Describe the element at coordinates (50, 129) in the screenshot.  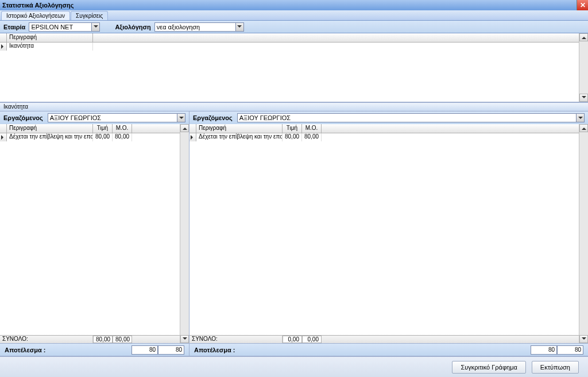
I see `left-h-desc: Περιγραφή` at that location.